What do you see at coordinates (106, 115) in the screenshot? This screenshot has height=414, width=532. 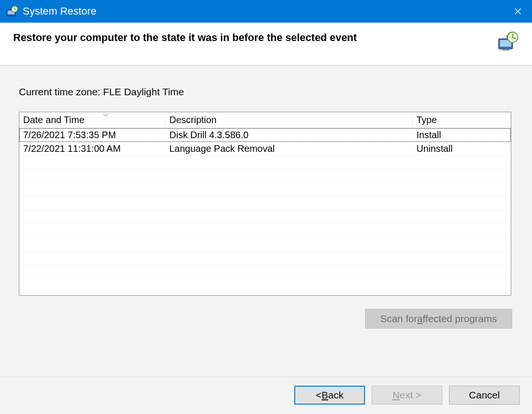 I see `sort-indicator-icon` at bounding box center [106, 115].